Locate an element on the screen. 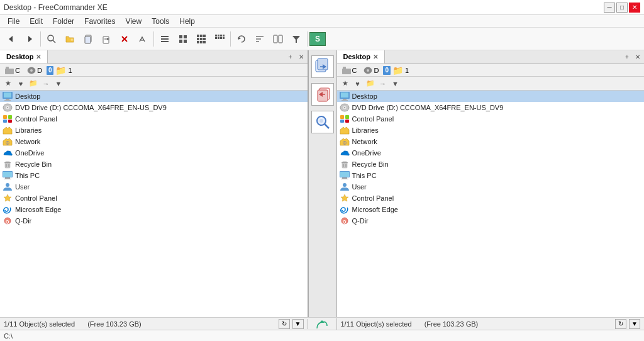 The height and width of the screenshot is (341, 644). menu-tools: Tools is located at coordinates (160, 21).